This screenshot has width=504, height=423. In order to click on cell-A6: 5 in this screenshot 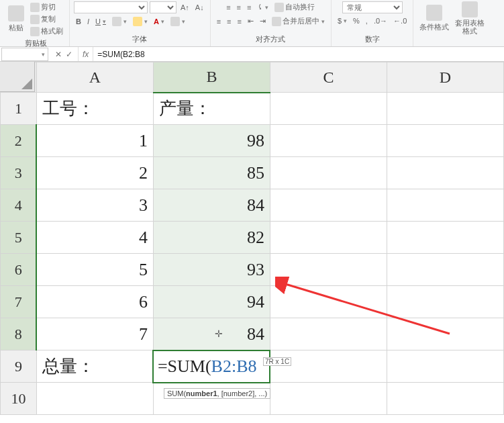, I will do `click(95, 270)`.